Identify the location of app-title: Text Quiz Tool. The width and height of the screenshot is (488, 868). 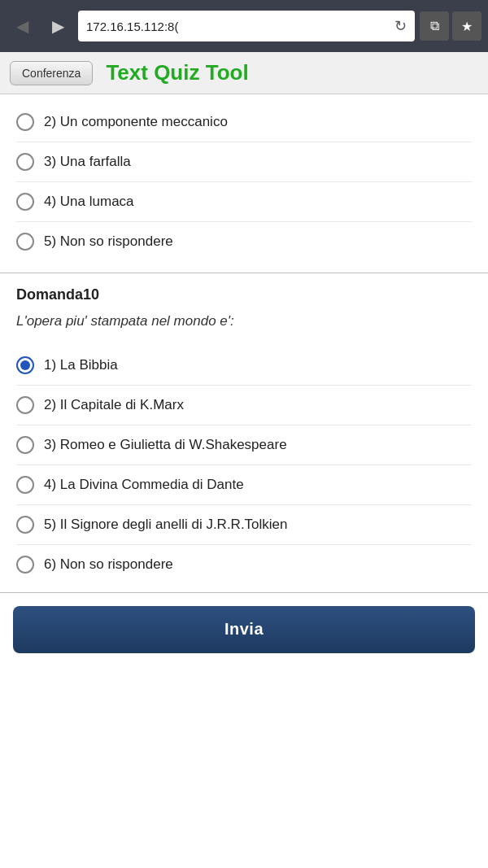
(177, 73).